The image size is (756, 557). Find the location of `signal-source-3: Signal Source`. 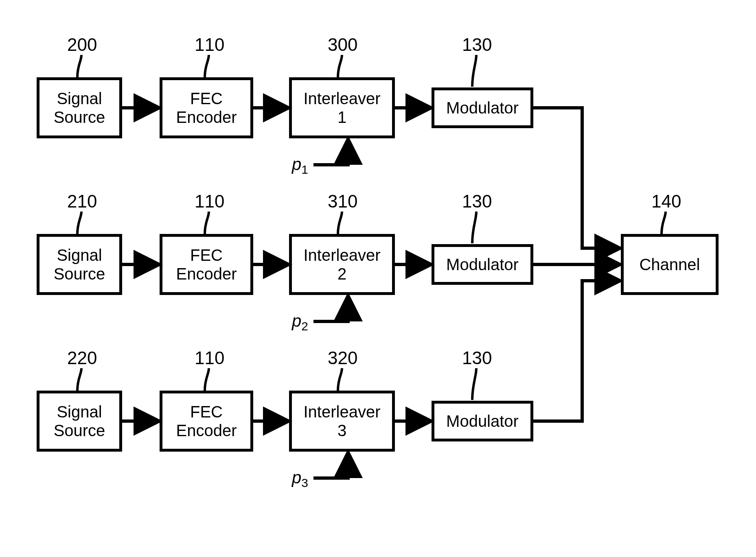

signal-source-3: Signal Source is located at coordinates (79, 421).